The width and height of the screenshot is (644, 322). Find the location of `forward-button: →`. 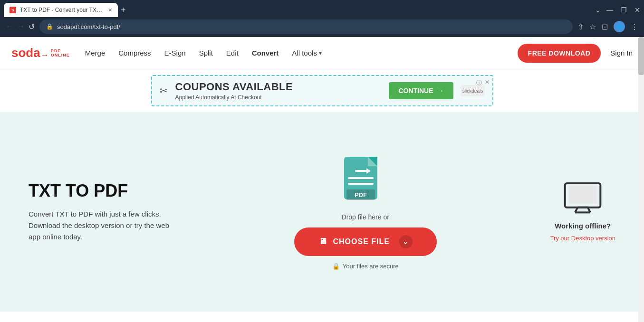

forward-button: → is located at coordinates (21, 27).